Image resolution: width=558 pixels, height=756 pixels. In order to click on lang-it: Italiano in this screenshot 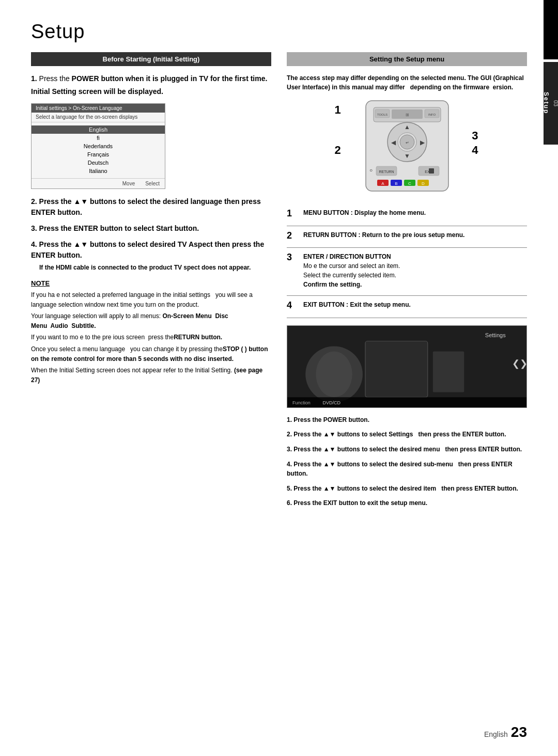, I will do `click(98, 171)`.